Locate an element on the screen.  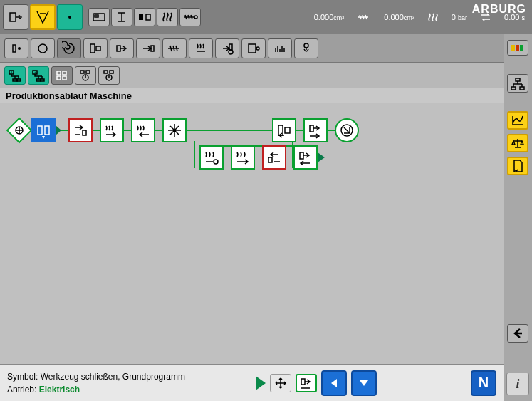
tb-clamp-button is located at coordinates (95, 48).